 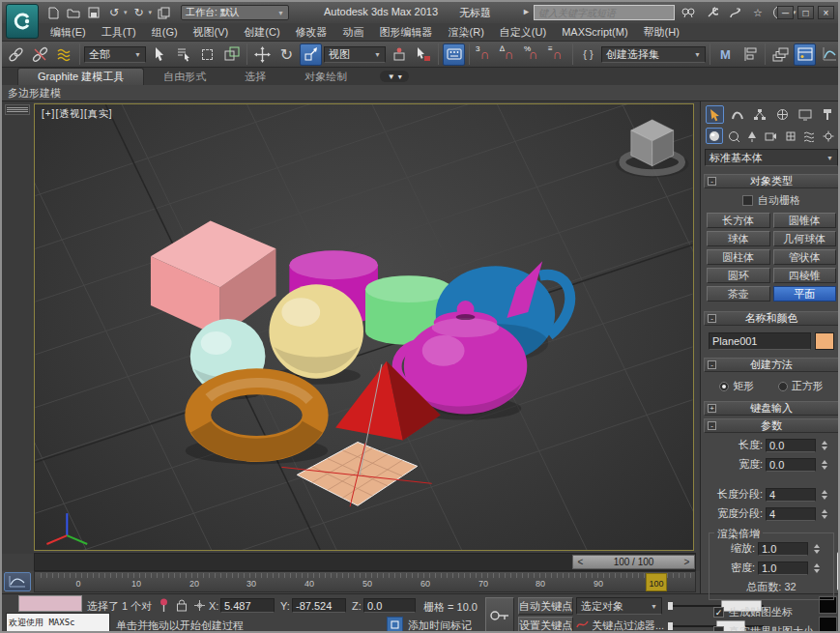 I want to click on autogrid-checkbox, so click(x=748, y=201).